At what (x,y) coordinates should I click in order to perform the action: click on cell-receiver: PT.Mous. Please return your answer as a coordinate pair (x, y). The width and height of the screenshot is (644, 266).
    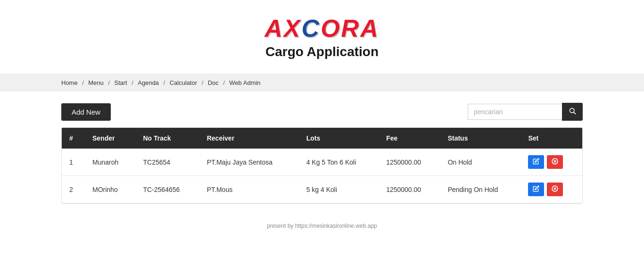
    Looking at the image, I should click on (249, 190).